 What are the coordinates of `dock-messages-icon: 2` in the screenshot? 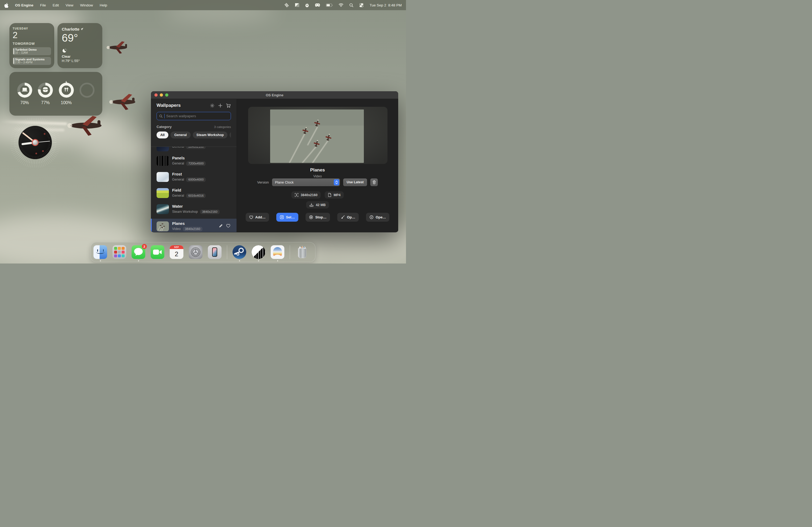 It's located at (139, 252).